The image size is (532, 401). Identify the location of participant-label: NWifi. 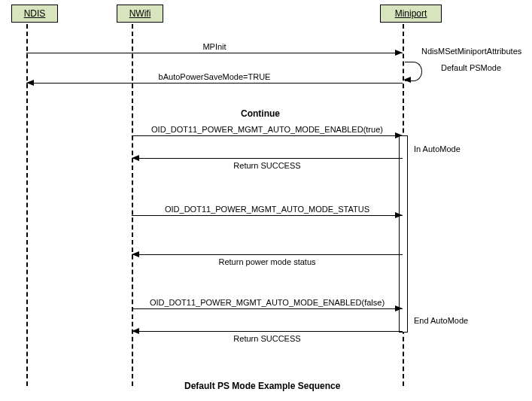
(140, 14).